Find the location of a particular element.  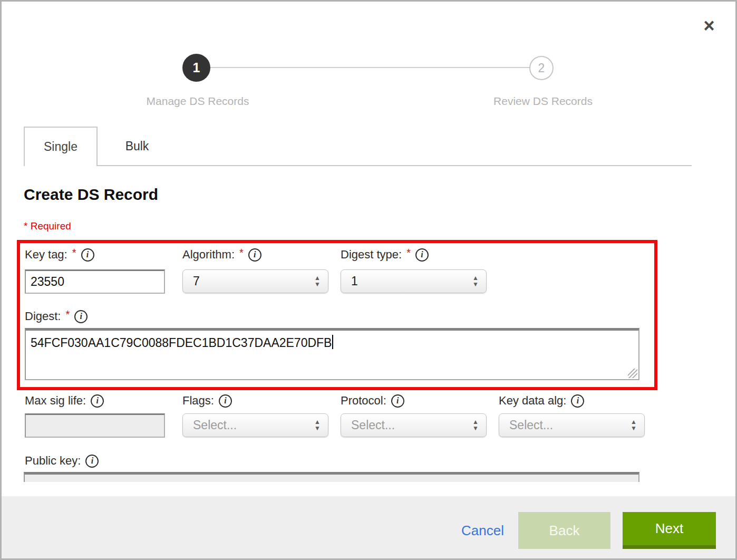

step-1-label: Manage DS Records is located at coordinates (198, 101).